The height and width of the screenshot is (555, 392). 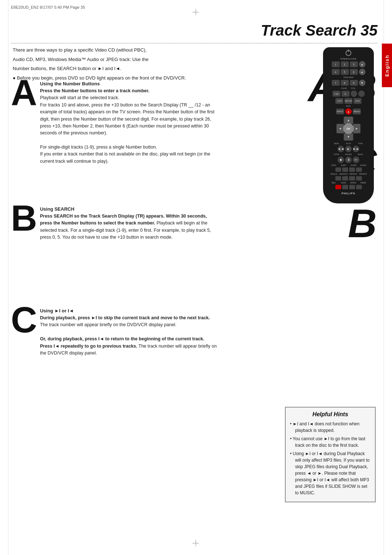 I want to click on section-b-letter: B, so click(x=24, y=218).